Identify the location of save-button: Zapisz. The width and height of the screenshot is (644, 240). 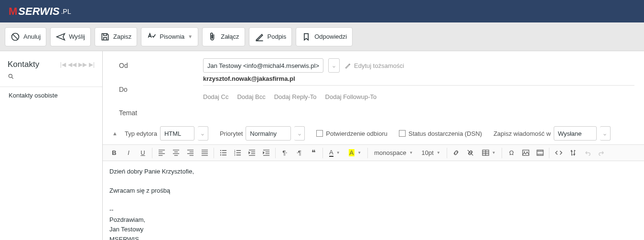
(116, 37).